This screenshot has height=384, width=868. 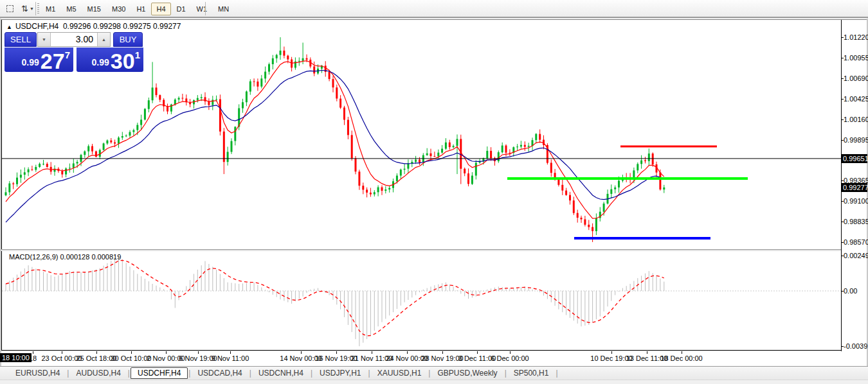 I want to click on chart-tab-audusd: AUDUSD,H4, so click(x=98, y=373).